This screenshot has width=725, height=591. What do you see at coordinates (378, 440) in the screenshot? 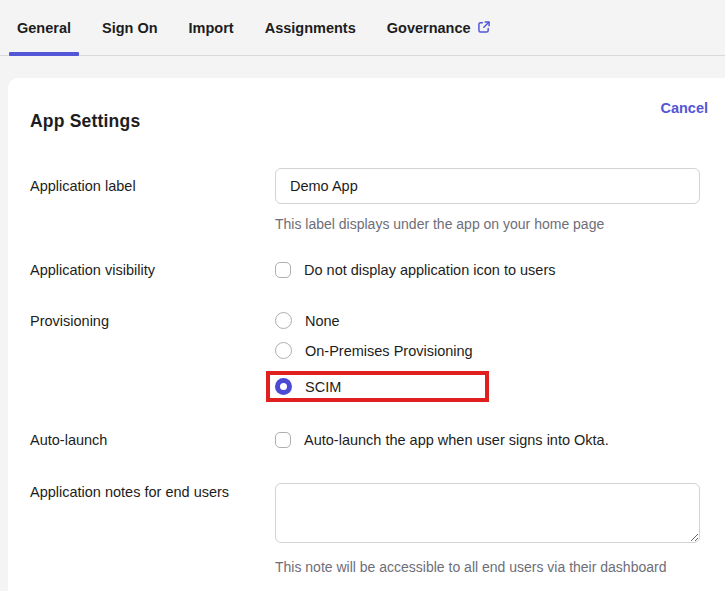
I see `row-auto-launch: Auto-launch Auto-launch the app when use…` at bounding box center [378, 440].